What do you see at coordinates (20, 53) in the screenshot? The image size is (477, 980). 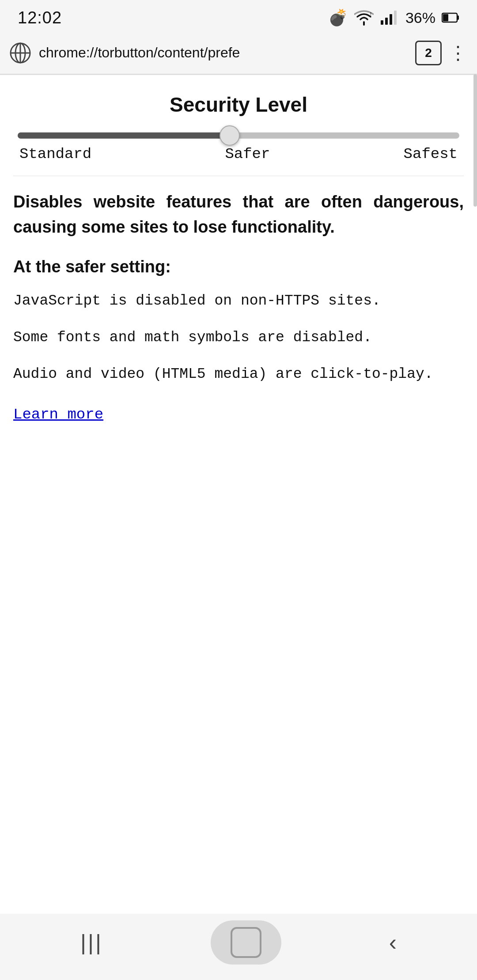 I see `globe-icon` at bounding box center [20, 53].